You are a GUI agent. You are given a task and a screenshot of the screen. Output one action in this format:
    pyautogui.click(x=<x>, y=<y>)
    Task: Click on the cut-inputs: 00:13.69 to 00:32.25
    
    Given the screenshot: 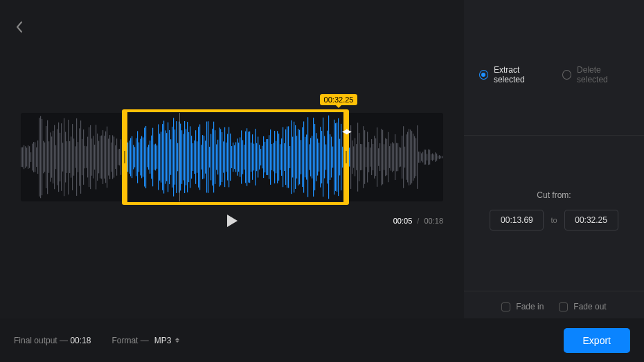 What is the action you would take?
    pyautogui.click(x=554, y=220)
    